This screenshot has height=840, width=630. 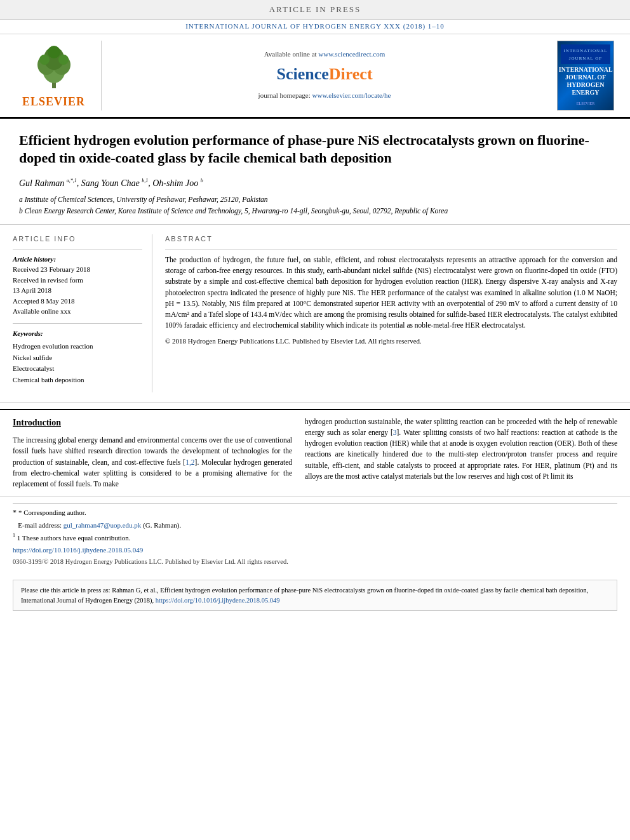 I want to click on revised-form-label: Received in revised form, so click(x=77, y=281).